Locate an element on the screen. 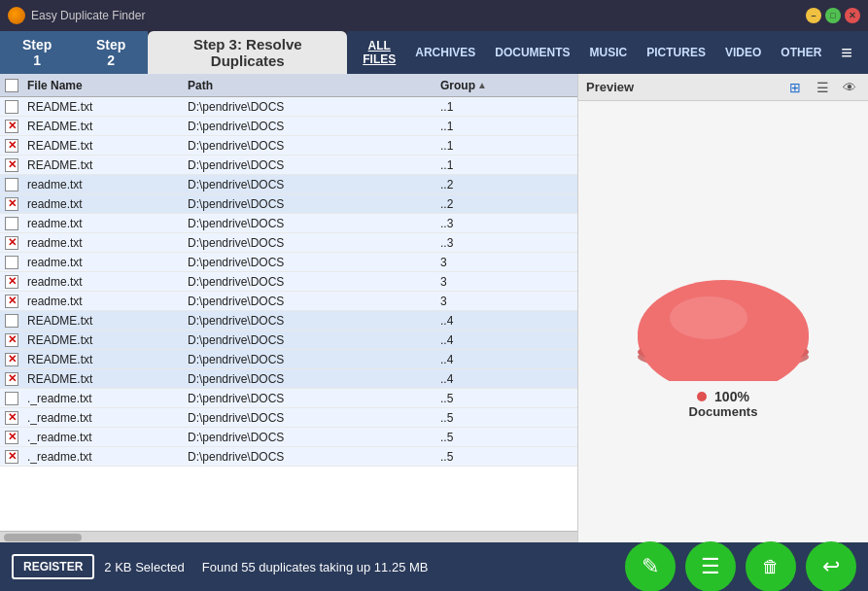 The height and width of the screenshot is (591, 868). pie-legend: 100% Documents is located at coordinates (723, 404).